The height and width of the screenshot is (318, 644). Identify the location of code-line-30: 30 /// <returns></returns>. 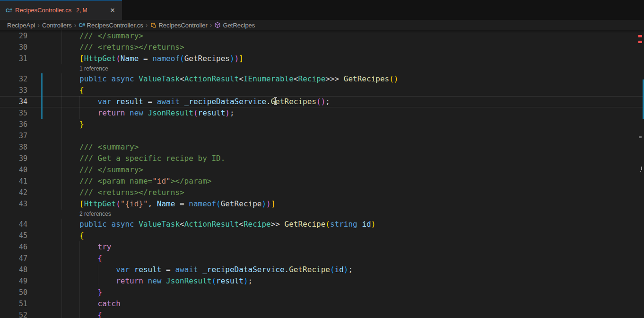
(322, 47).